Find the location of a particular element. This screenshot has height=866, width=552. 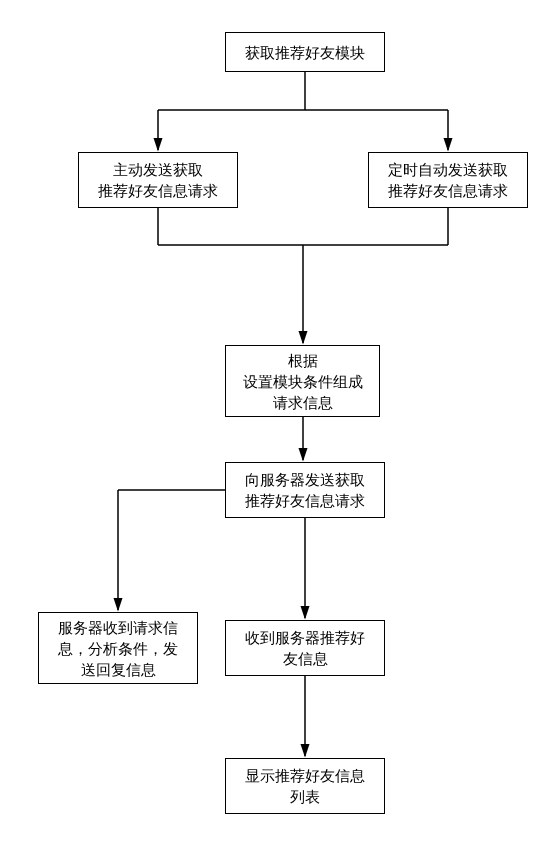

node-label: 主动发送获取 推荐好友信息请求 is located at coordinates (158, 180).